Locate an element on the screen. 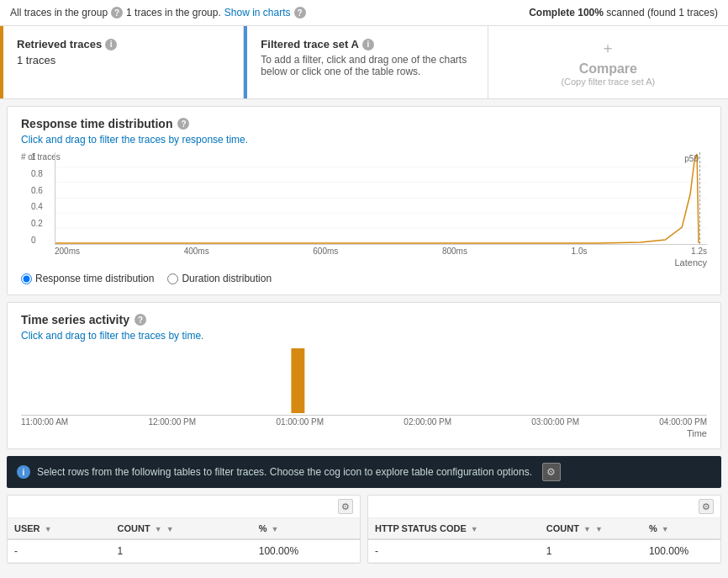 This screenshot has height=578, width=728. compare-sub: (Copy filter trace set A) is located at coordinates (608, 82).